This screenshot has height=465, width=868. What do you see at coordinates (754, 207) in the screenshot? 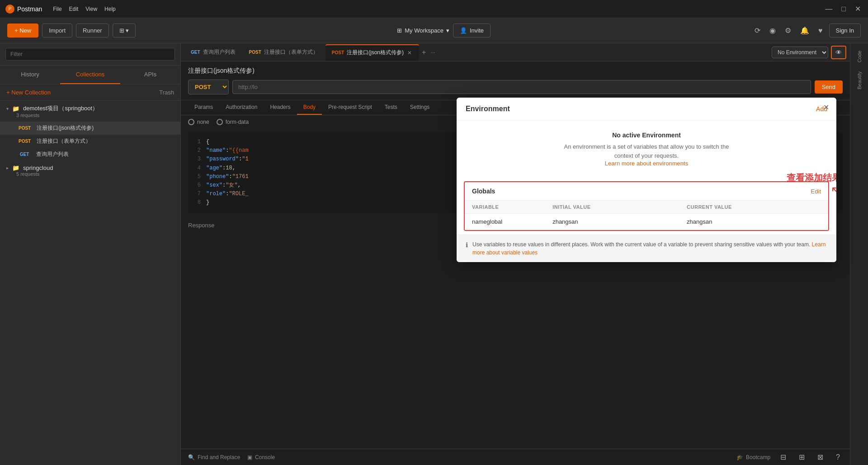
I see `col-current-header: CURRENT VALUE` at bounding box center [754, 207].